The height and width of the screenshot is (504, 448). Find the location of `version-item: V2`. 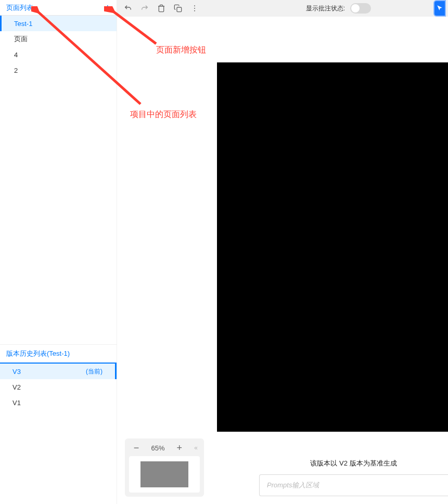

version-item: V2 is located at coordinates (58, 387).